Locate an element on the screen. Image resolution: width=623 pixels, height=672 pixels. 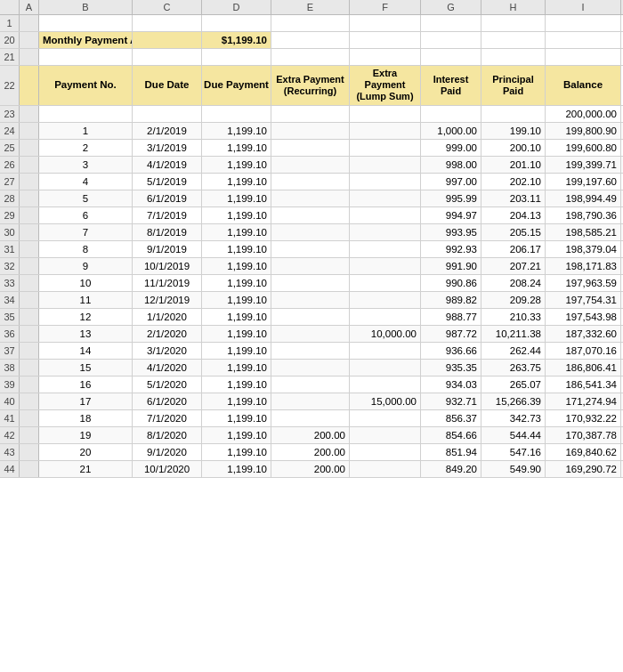
cell-39-c: 5/1/2020 is located at coordinates (167, 385).